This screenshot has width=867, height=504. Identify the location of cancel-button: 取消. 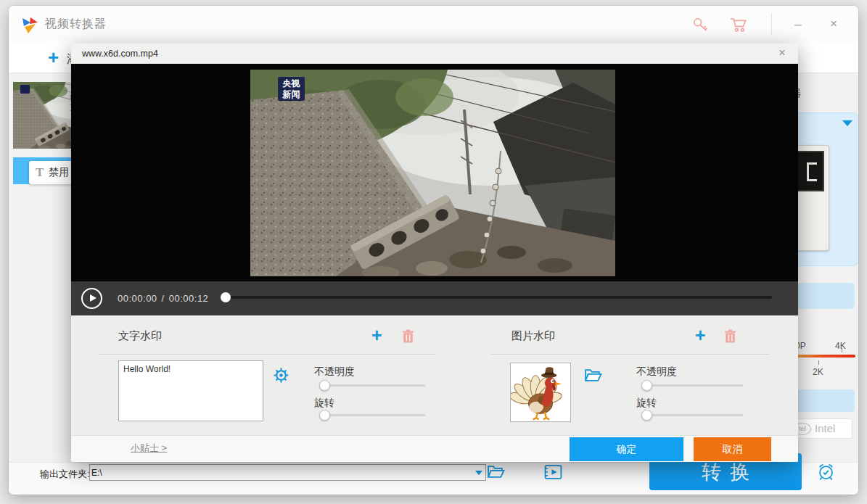
(733, 450).